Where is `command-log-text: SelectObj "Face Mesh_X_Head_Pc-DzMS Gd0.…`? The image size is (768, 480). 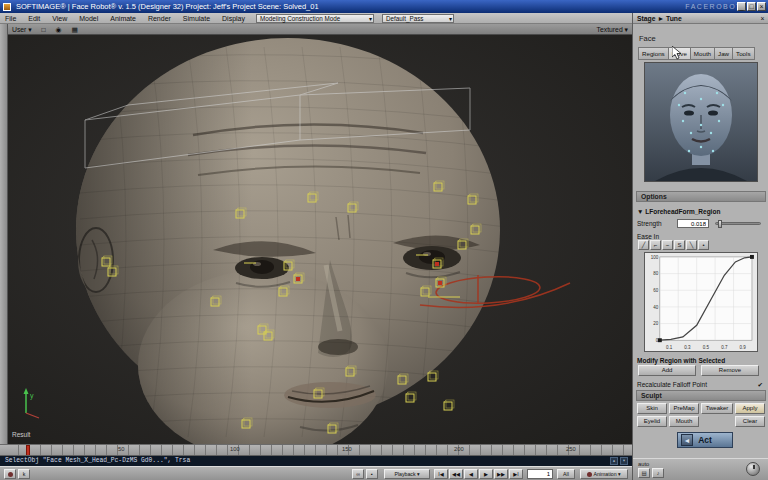
command-log-text: SelectObj "Face Mesh_X_Head_Pc-DzMS Gd0.… is located at coordinates (98, 460).